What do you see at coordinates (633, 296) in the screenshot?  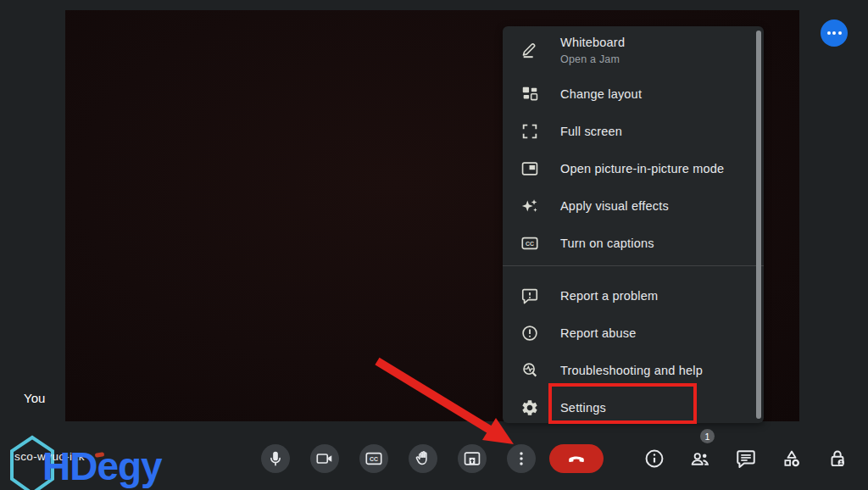 I see `menu-item-report-problem: Report a problem` at bounding box center [633, 296].